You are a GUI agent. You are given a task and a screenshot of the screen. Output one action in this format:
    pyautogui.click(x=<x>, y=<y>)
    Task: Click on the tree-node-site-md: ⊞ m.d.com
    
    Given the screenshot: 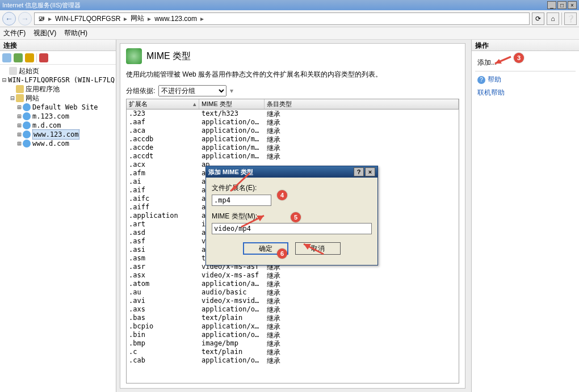 What is the action you would take?
    pyautogui.click(x=58, y=125)
    